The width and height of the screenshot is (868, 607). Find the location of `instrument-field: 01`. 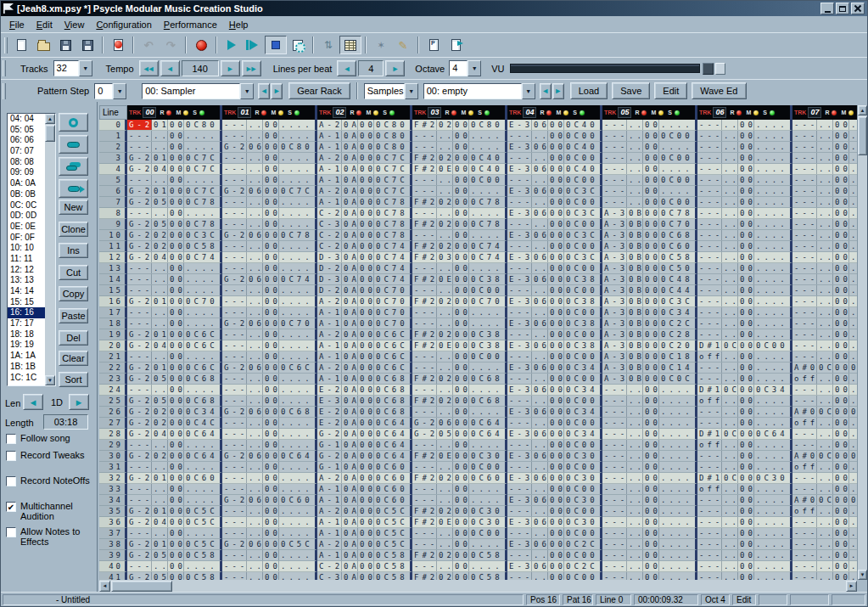

instrument-field: 01 is located at coordinates (160, 191).